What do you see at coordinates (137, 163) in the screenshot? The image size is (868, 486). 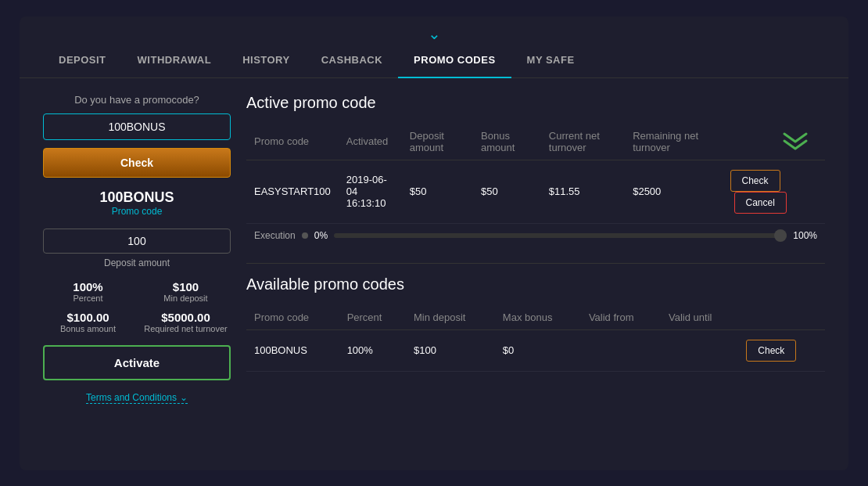 I see `check-promo-button: Check` at bounding box center [137, 163].